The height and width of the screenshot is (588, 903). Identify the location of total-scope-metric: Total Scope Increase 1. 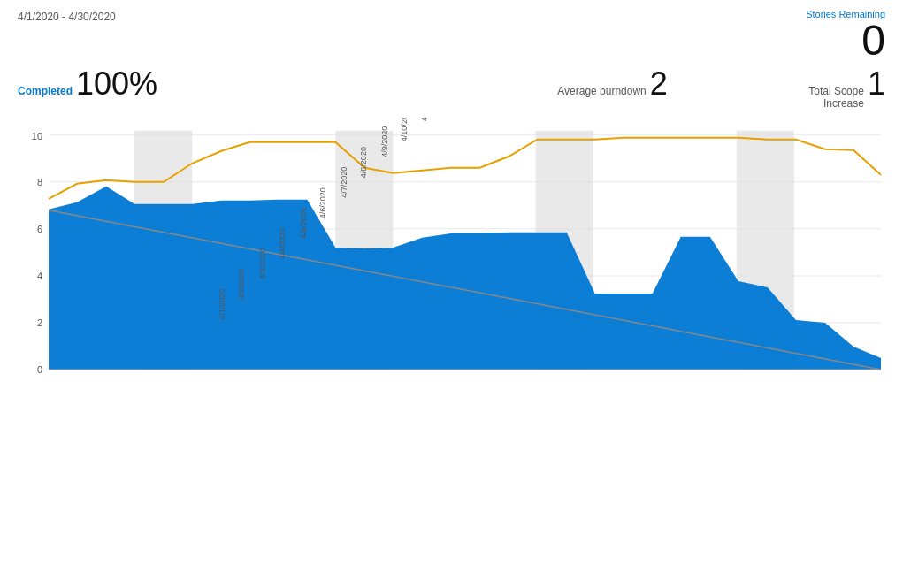
(835, 88).